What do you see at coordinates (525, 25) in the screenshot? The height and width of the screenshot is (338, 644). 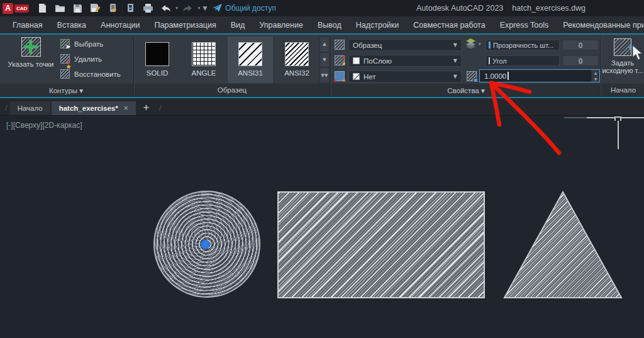 I see `ribbon-tab-10: Express Tools` at bounding box center [525, 25].